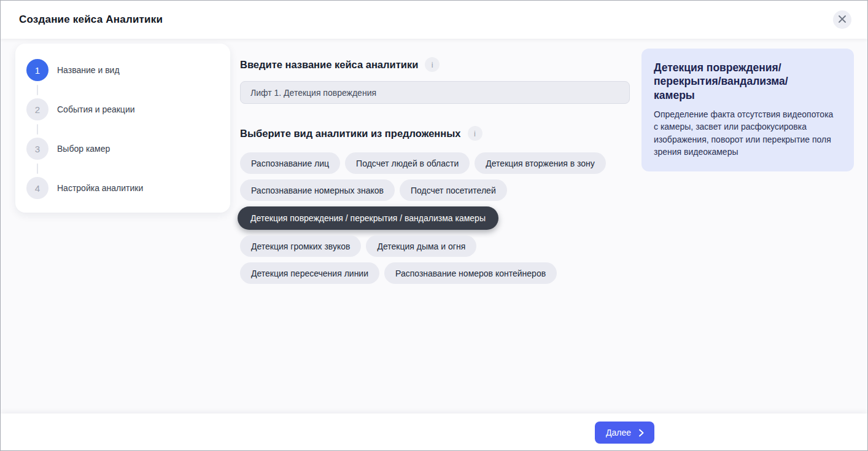 Image resolution: width=868 pixels, height=451 pixels. I want to click on analytics-description-title: Детекция повреждения/ перекрытия/вандали…, so click(748, 81).